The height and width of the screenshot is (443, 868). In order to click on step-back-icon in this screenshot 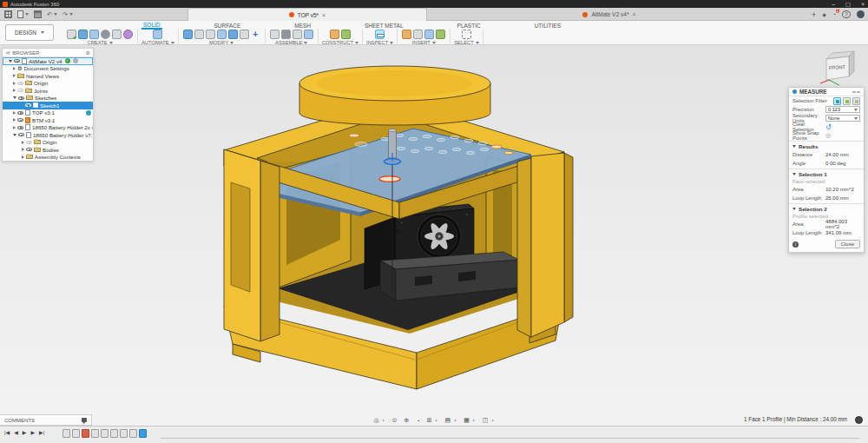, I will do `click(16, 433)`.